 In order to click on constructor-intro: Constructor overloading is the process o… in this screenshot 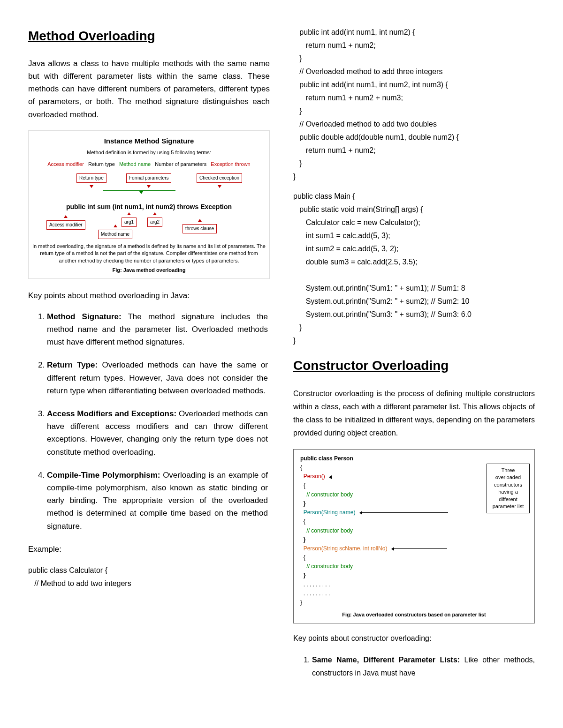, I will do `click(414, 413)`.